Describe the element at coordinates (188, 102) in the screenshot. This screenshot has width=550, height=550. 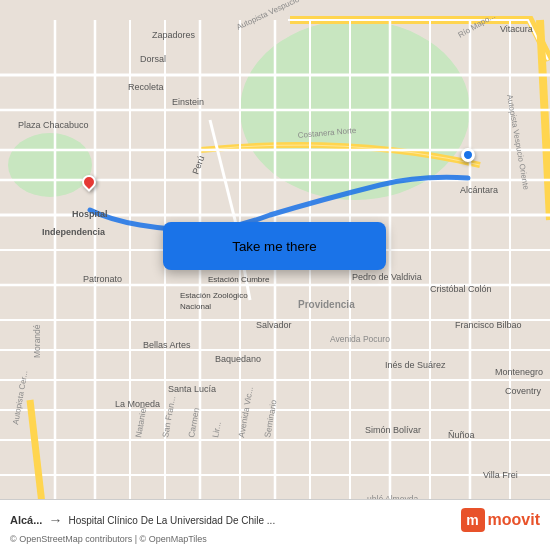
I see `svg-text: Einstein` at that location.